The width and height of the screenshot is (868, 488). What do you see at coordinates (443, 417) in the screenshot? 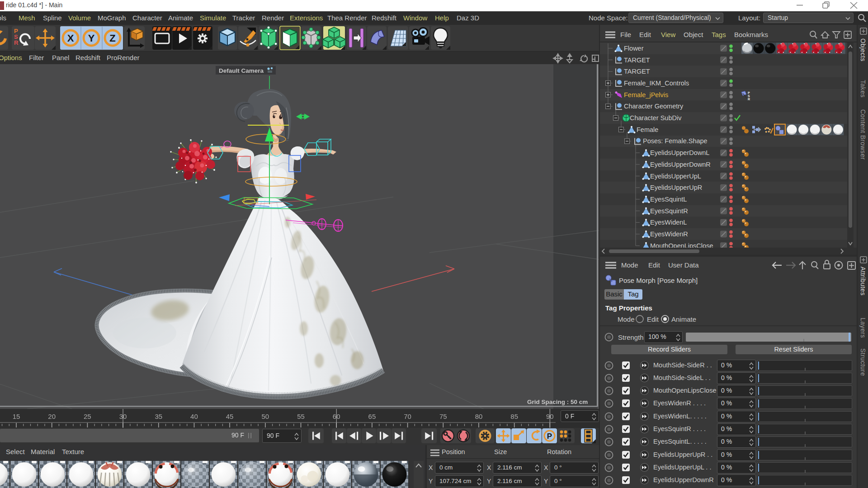
I see `svg-text: 75` at bounding box center [443, 417].